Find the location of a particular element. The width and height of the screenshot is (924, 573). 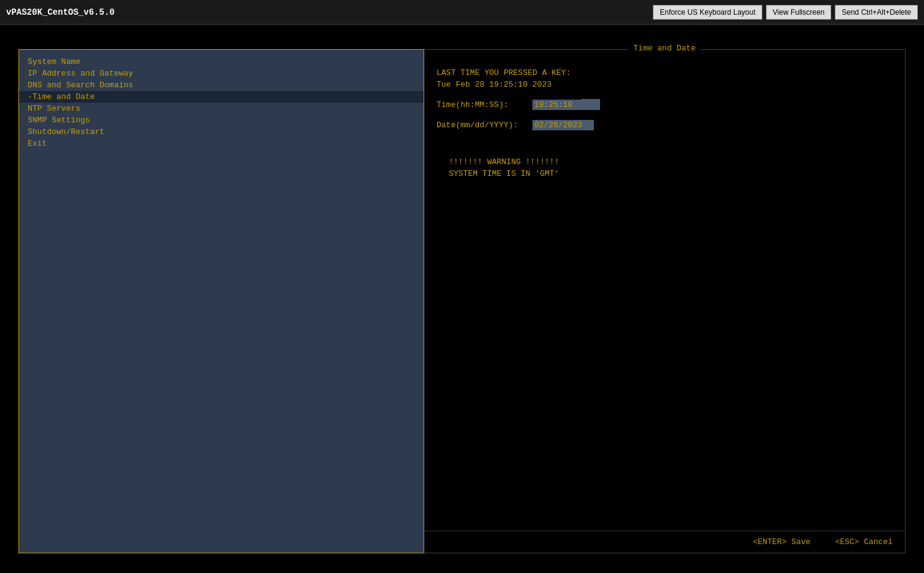

date-input-wrapper is located at coordinates (563, 125).